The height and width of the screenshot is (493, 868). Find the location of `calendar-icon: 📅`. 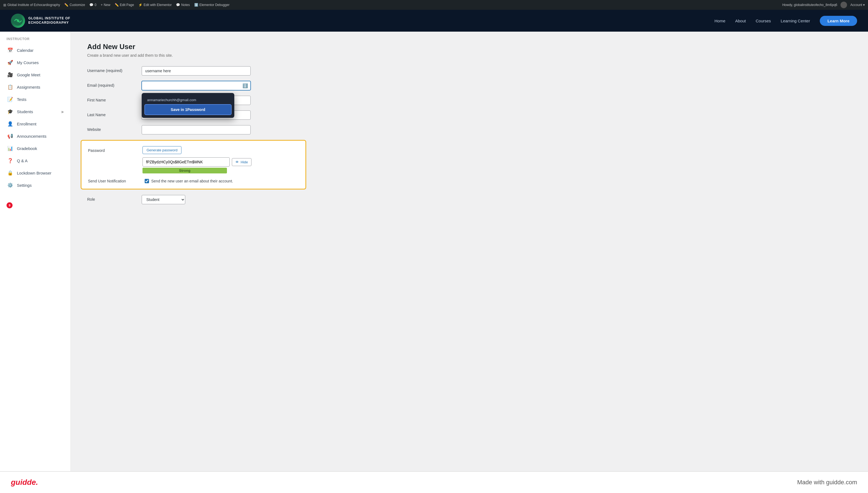

calendar-icon: 📅 is located at coordinates (10, 50).